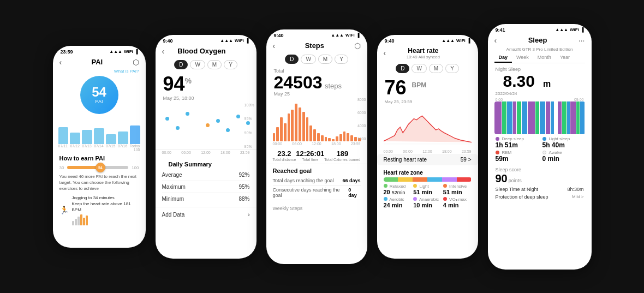 This screenshot has width=644, height=293. Describe the element at coordinates (317, 46) in the screenshot. I see `nav-bar-3: ‹ Steps ⬡` at that location.